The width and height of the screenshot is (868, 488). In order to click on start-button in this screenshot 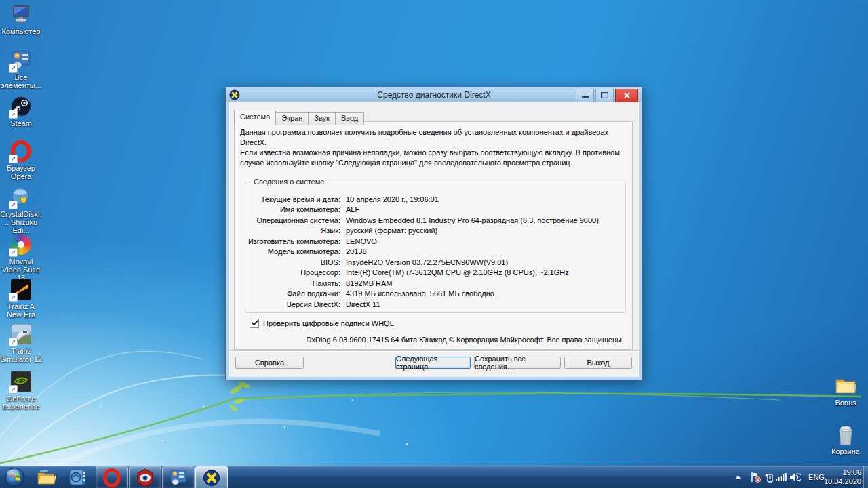, I will do `click(15, 477)`.